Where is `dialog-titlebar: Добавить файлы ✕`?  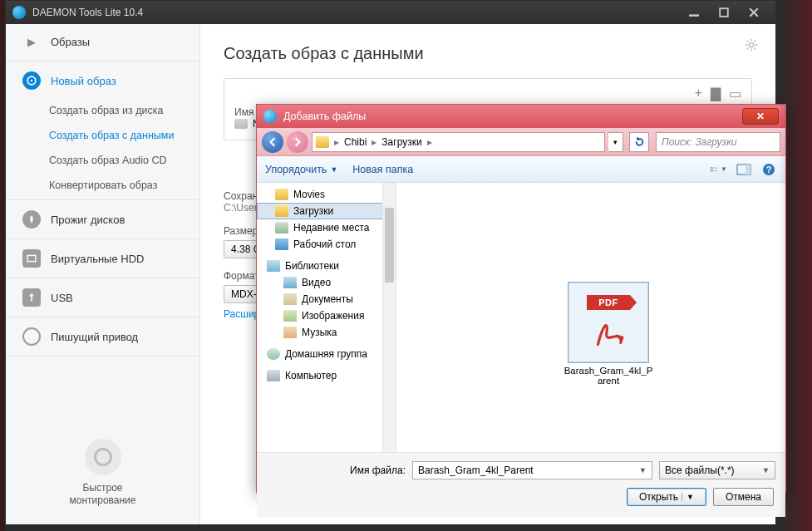 dialog-titlebar: Добавить файлы ✕ is located at coordinates (521, 116).